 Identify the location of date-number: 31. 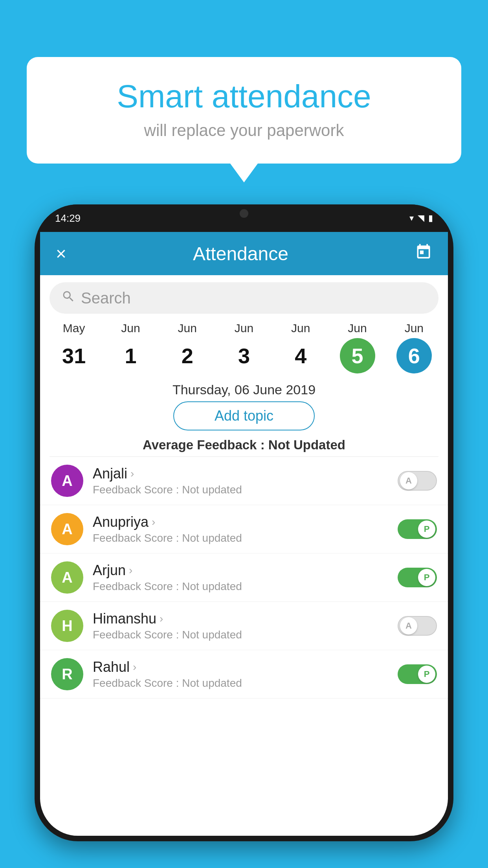
(74, 356).